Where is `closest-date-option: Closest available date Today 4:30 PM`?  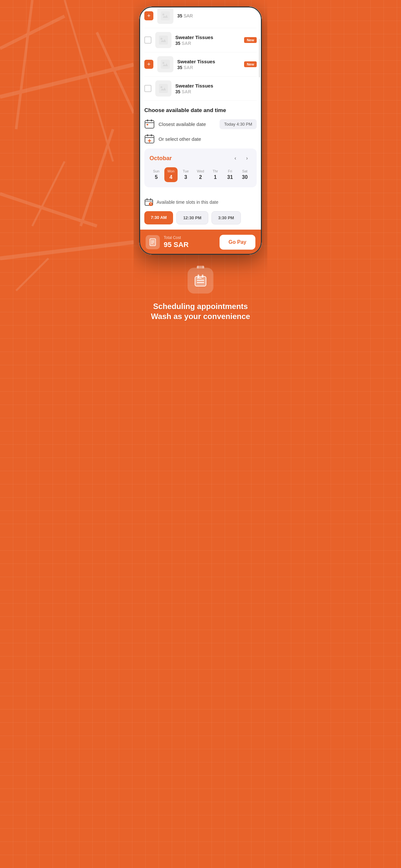 closest-date-option: Closest available date Today 4:30 PM is located at coordinates (201, 124).